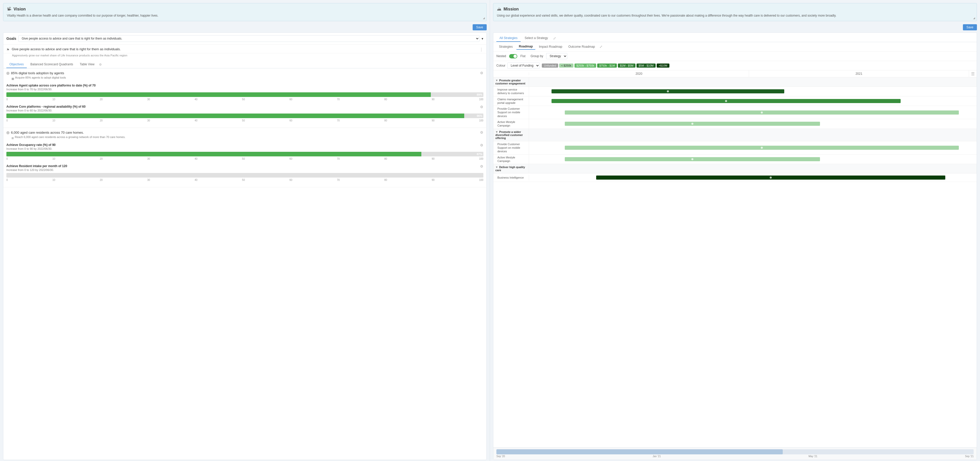  What do you see at coordinates (244, 49) in the screenshot?
I see `goal-title: Give people access to advice and care th…` at bounding box center [244, 49].